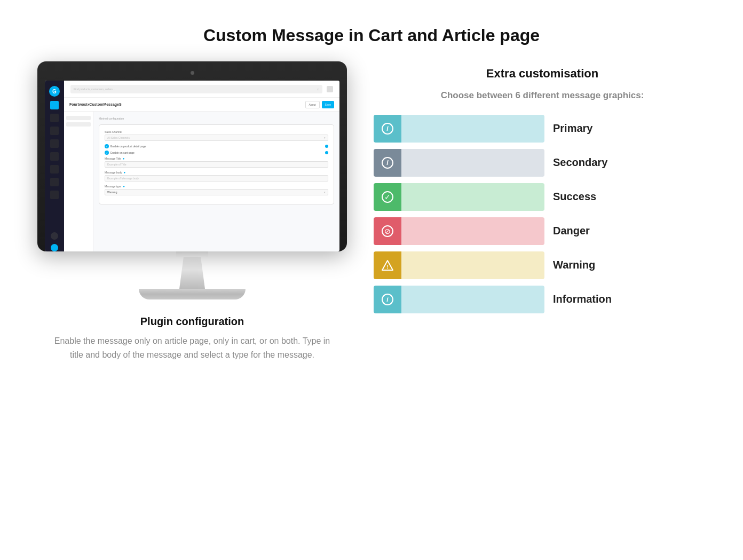 The height and width of the screenshot is (560, 743). Describe the element at coordinates (217, 190) in the screenshot. I see `message-type-field: Message type ● Warning ▾` at that location.